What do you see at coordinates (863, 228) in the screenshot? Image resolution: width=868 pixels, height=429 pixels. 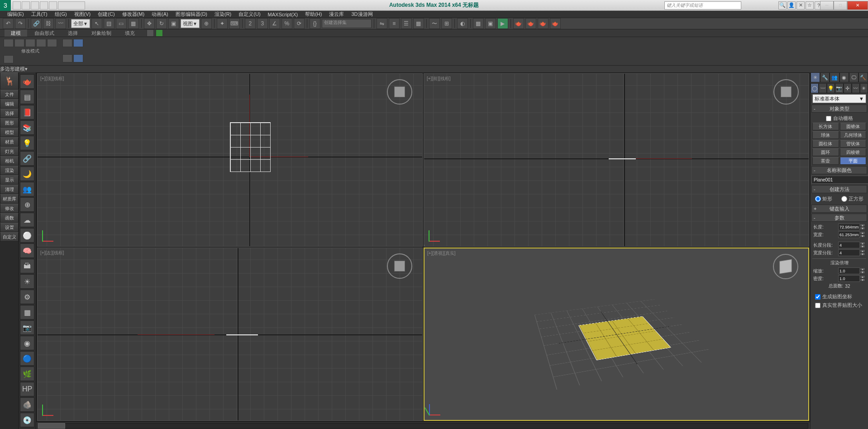 I see `length-down: ▼` at bounding box center [863, 228].